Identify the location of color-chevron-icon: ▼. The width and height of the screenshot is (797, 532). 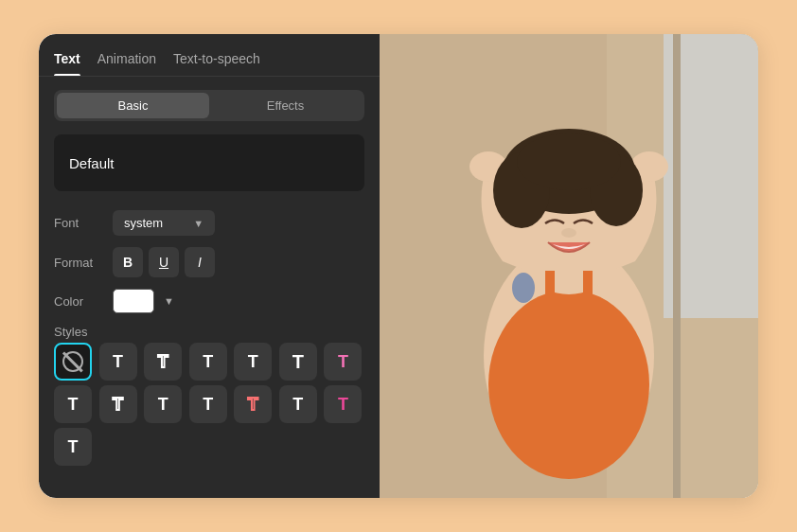
(168, 301).